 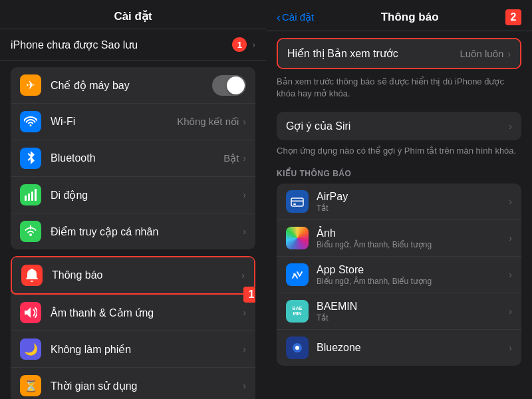 What do you see at coordinates (412, 307) in the screenshot?
I see `baemin-name: BAEMIN` at bounding box center [412, 307].